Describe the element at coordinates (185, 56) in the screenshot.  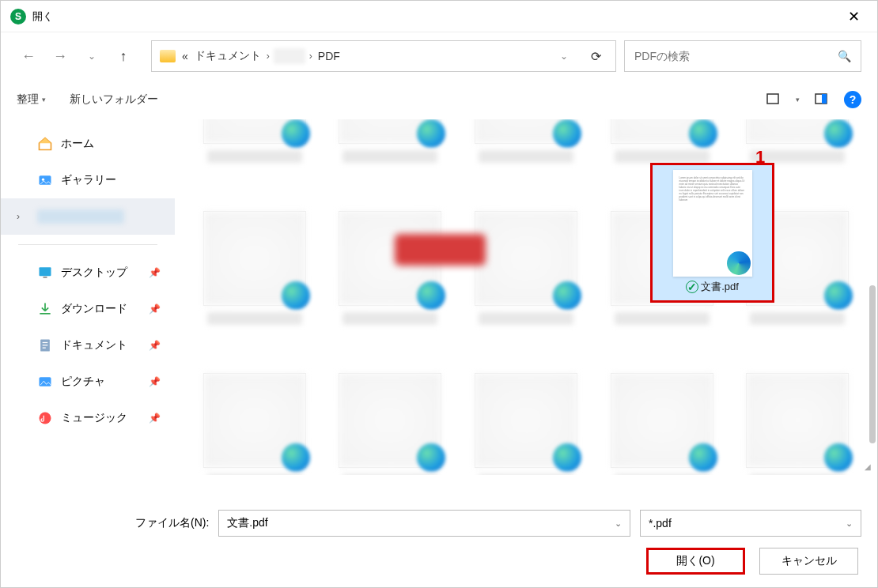
I see `crumb-prefix: «` at that location.